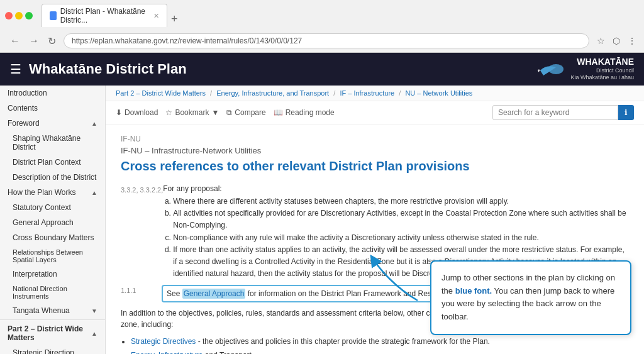 The width and height of the screenshot is (644, 354). What do you see at coordinates (53, 256) in the screenshot?
I see `sidebar-item-relationships: Relationships Between Spatial Layers` at bounding box center [53, 256].